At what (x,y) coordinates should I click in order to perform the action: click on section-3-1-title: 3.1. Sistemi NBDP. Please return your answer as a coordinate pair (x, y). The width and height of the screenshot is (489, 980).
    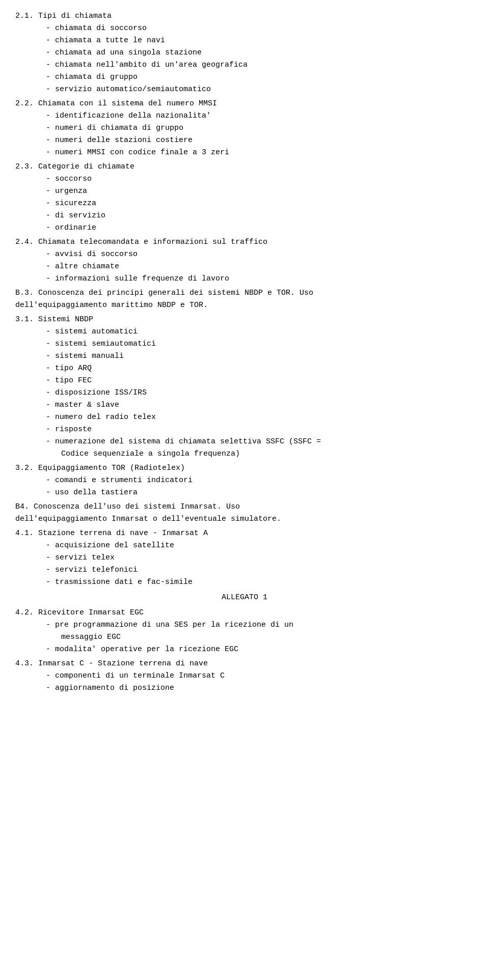
    Looking at the image, I should click on (54, 320).